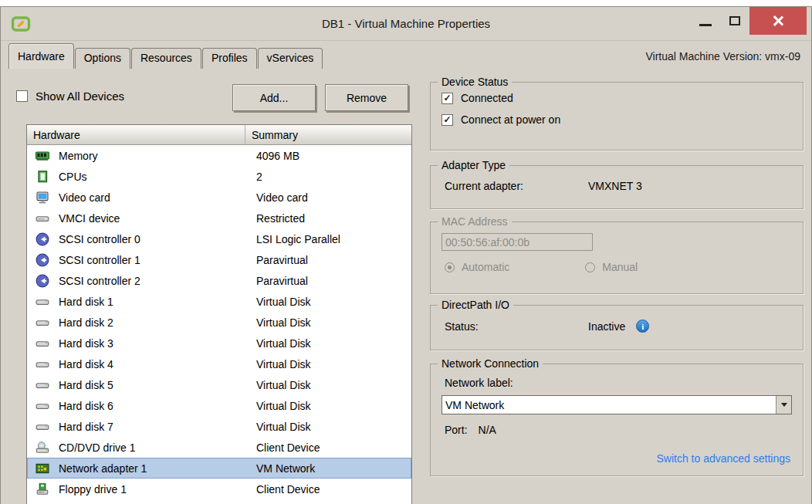 The width and height of the screenshot is (812, 504). I want to click on device-name: Hard disk 3, so click(157, 343).